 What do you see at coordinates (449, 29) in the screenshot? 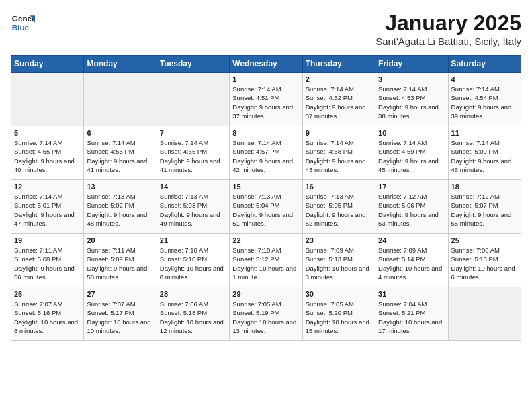
I see `title-block: January 2025 Sant'Agata Li Battiati, Sic…` at bounding box center [449, 29].